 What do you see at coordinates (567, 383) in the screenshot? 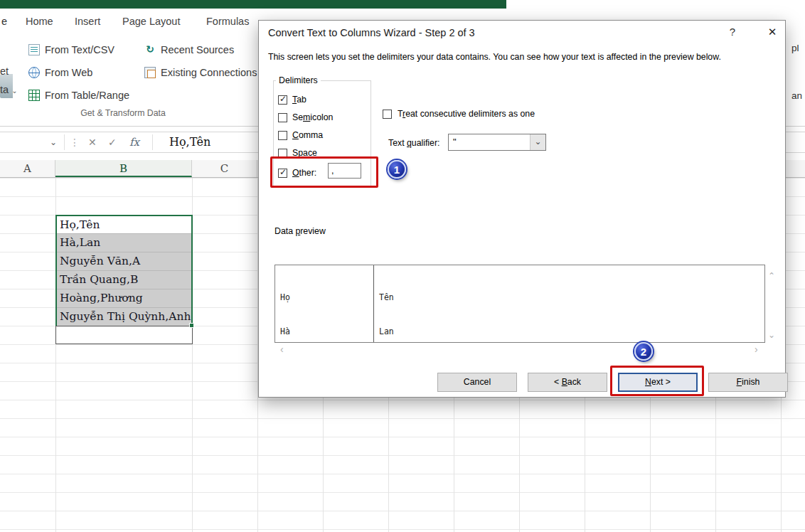
I see `back-button: < Back` at bounding box center [567, 383].